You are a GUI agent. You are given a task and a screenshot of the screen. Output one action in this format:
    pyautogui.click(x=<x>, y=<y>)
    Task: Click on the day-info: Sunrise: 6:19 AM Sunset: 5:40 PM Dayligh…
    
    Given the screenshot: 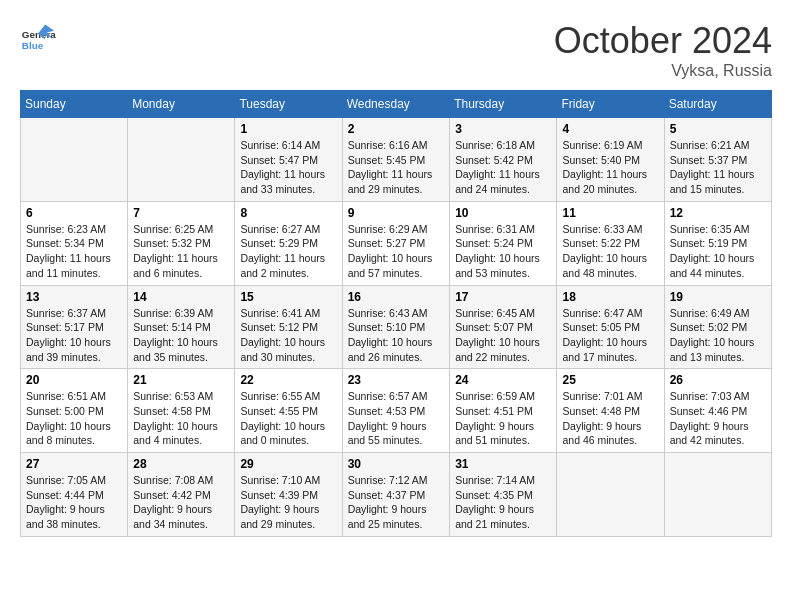 What is the action you would take?
    pyautogui.click(x=610, y=168)
    